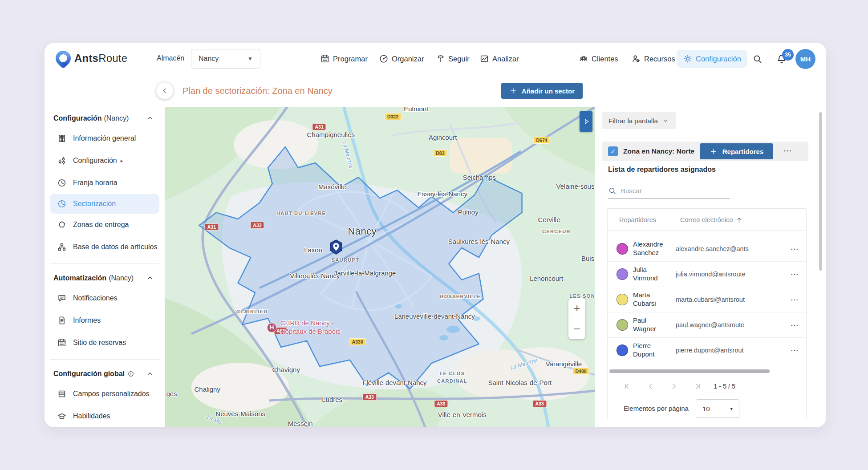 The width and height of the screenshot is (868, 470). Describe the element at coordinates (707, 386) in the screenshot. I see `pagination: 1 - 5 / 5` at that location.